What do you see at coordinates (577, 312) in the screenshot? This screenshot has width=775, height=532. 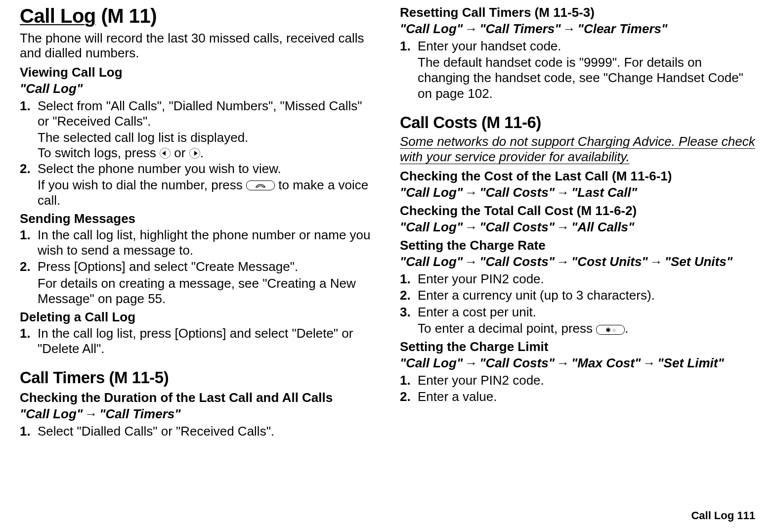 I see `step: 3. Enter a cost per unit.` at bounding box center [577, 312].